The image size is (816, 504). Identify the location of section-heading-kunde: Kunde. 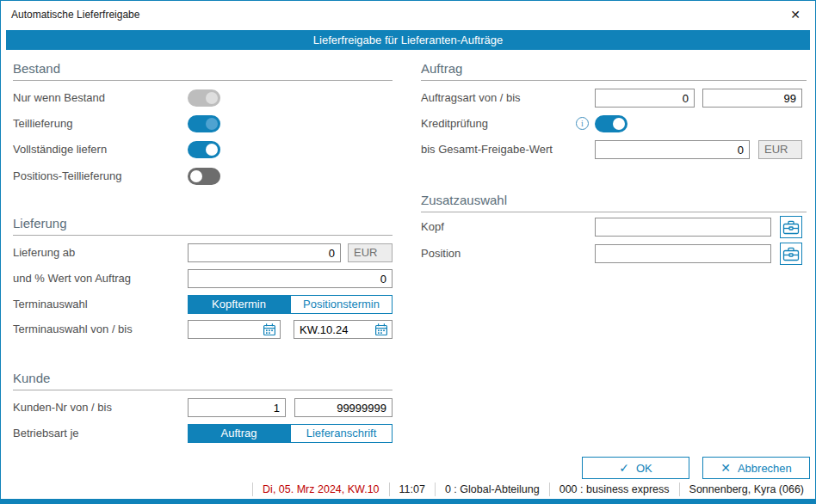
(203, 380).